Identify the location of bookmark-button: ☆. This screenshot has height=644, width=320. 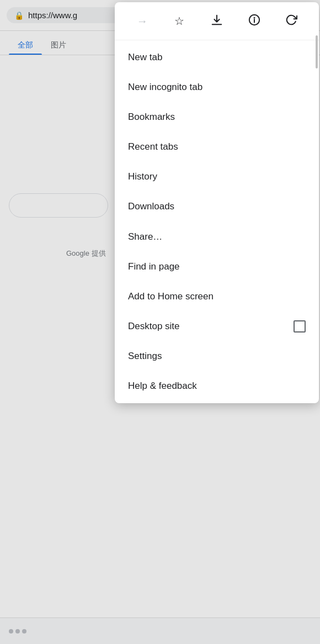
(179, 21).